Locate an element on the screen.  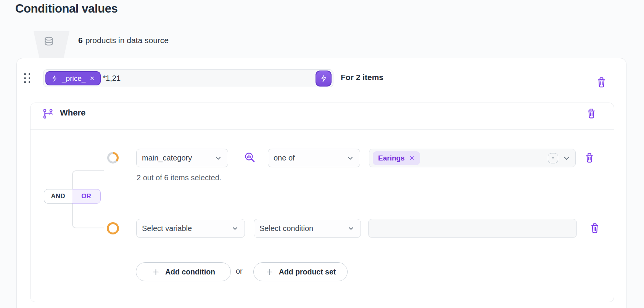
value-multiselect-condition1: Earings is located at coordinates (472, 158).